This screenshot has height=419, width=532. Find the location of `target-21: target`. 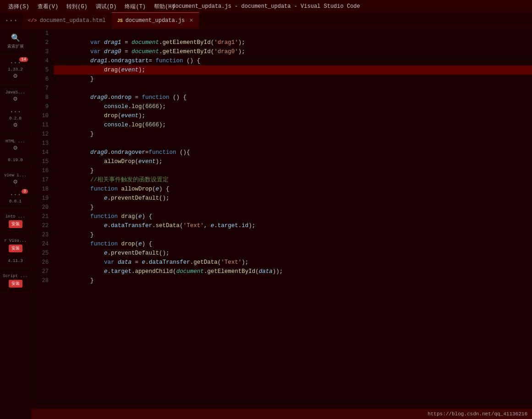

target-21: target is located at coordinates (228, 226).